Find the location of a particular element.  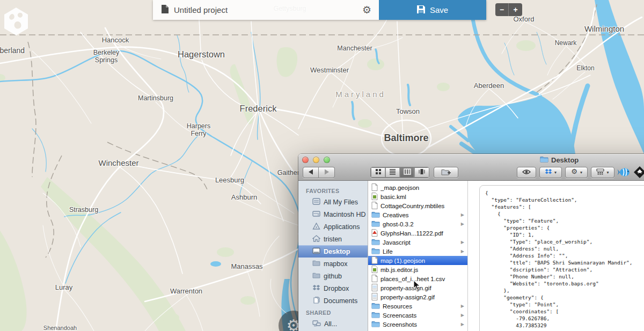

sidebar-item-label: github is located at coordinates (333, 276).